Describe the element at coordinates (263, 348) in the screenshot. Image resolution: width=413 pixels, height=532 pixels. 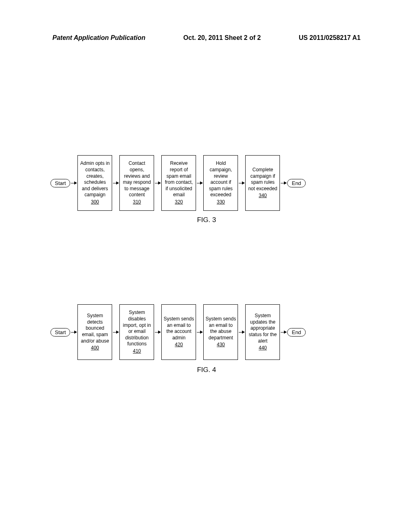
I see `process-ref: 440` at that location.